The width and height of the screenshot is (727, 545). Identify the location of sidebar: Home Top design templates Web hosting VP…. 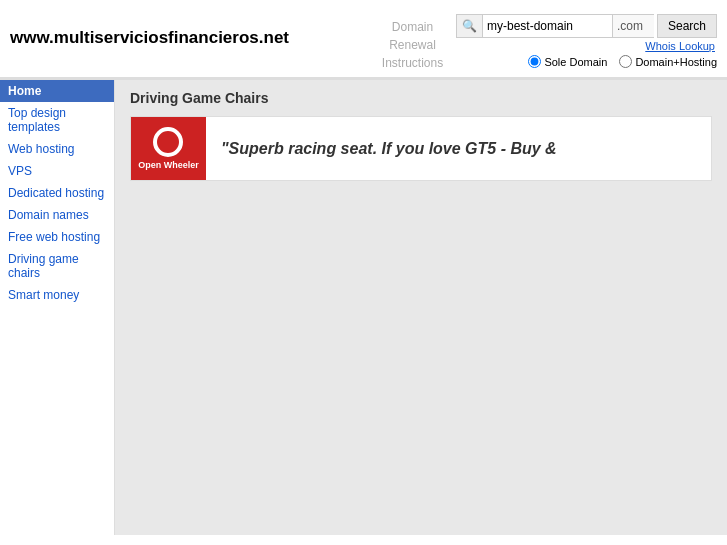
(58, 308).